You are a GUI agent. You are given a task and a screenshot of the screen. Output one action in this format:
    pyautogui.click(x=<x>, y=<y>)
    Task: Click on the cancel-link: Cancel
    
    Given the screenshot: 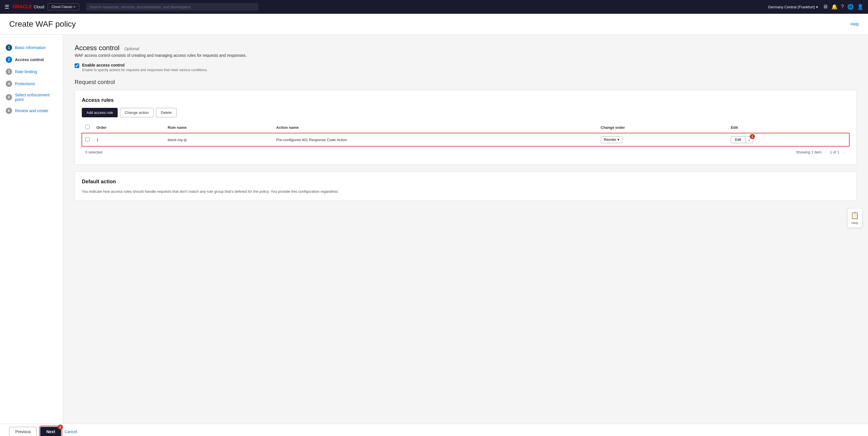 What is the action you would take?
    pyautogui.click(x=71, y=432)
    